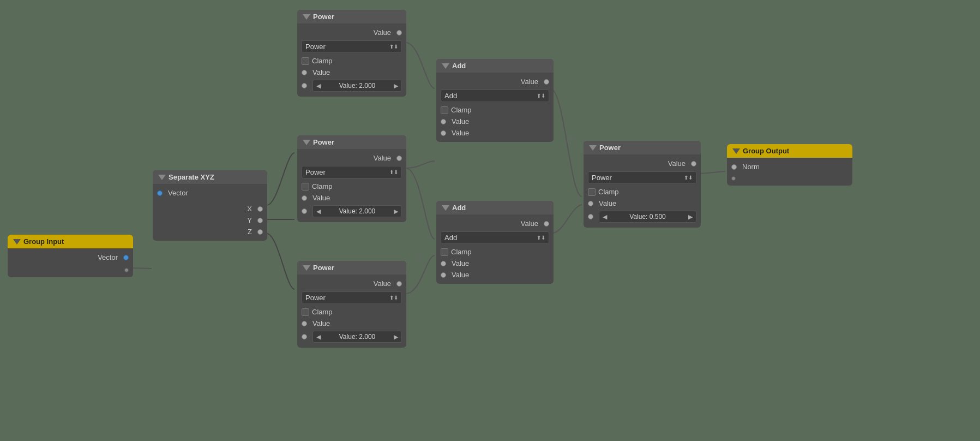  What do you see at coordinates (352, 72) in the screenshot?
I see `power-top-input-value-row: Value` at bounding box center [352, 72].